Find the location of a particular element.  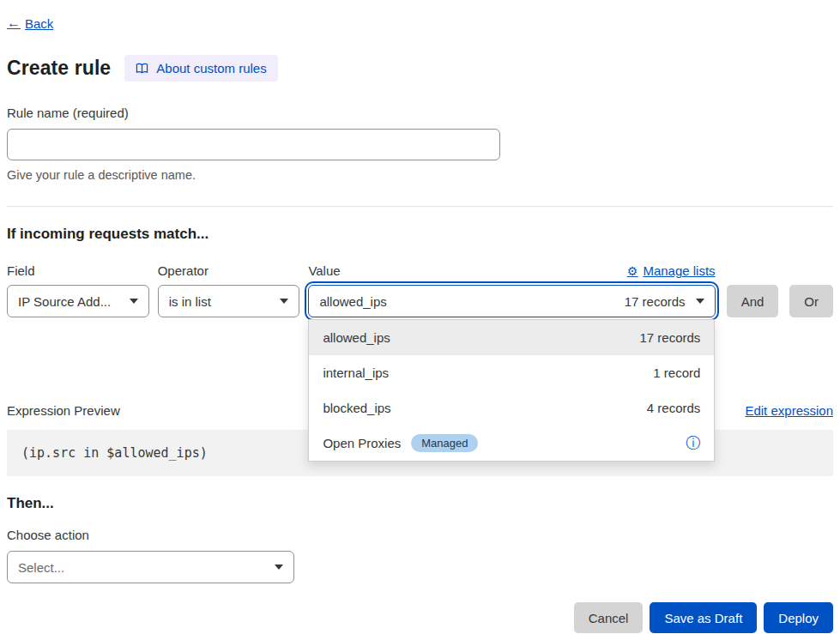

option-name: blocked_ips is located at coordinates (357, 408).